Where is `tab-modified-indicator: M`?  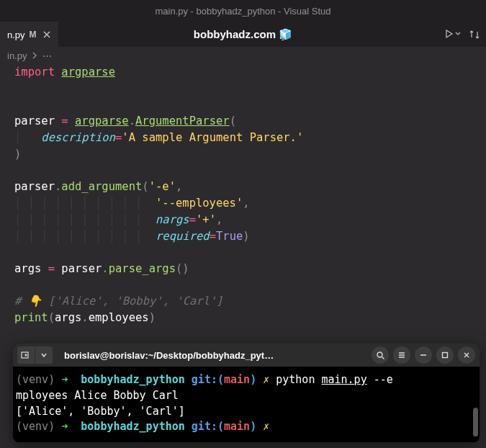 tab-modified-indicator: M is located at coordinates (33, 35).